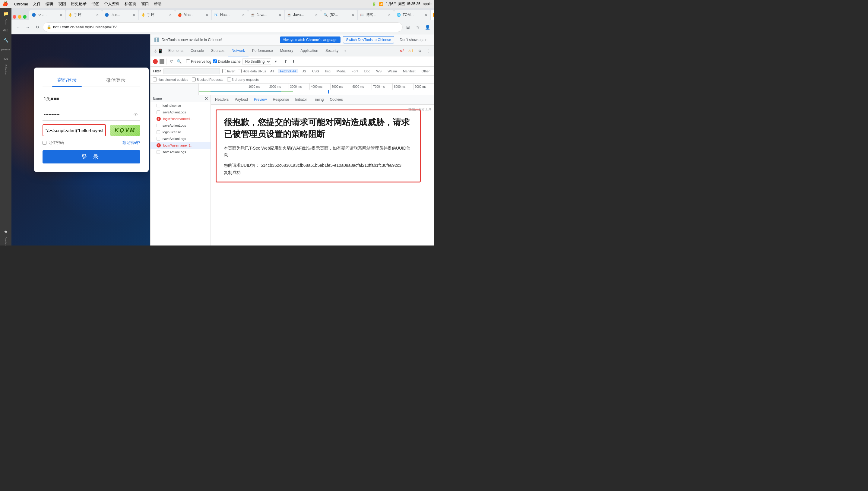 The height and width of the screenshot is (491, 868). What do you see at coordinates (112, 4) in the screenshot?
I see `menu-profile: 个人资料` at bounding box center [112, 4].